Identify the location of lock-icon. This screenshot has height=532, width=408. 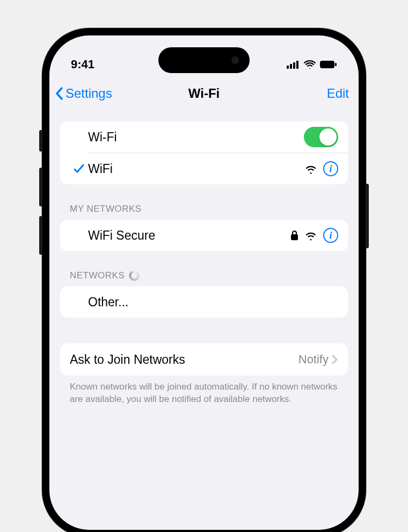
(294, 235).